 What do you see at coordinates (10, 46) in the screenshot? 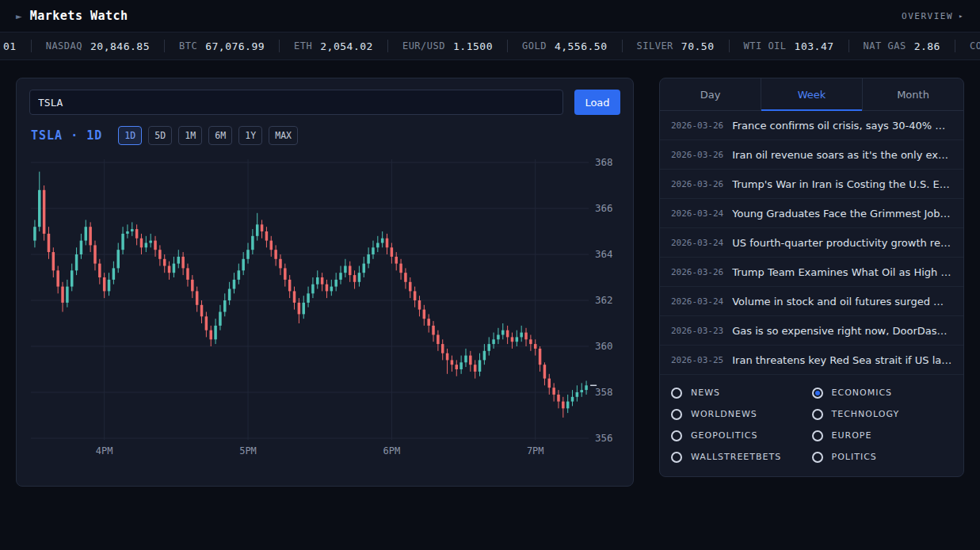
I see `ticker-value: 01` at bounding box center [10, 46].